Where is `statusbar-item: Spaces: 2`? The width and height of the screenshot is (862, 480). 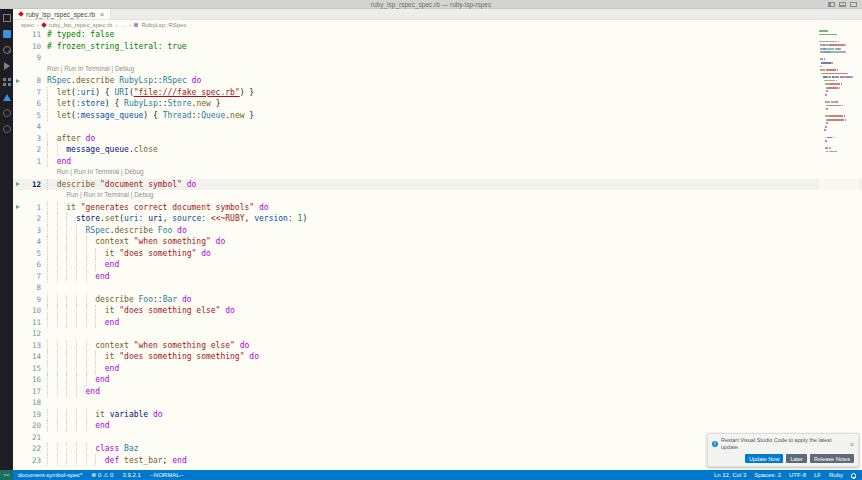 statusbar-item: Spaces: 2 is located at coordinates (768, 475).